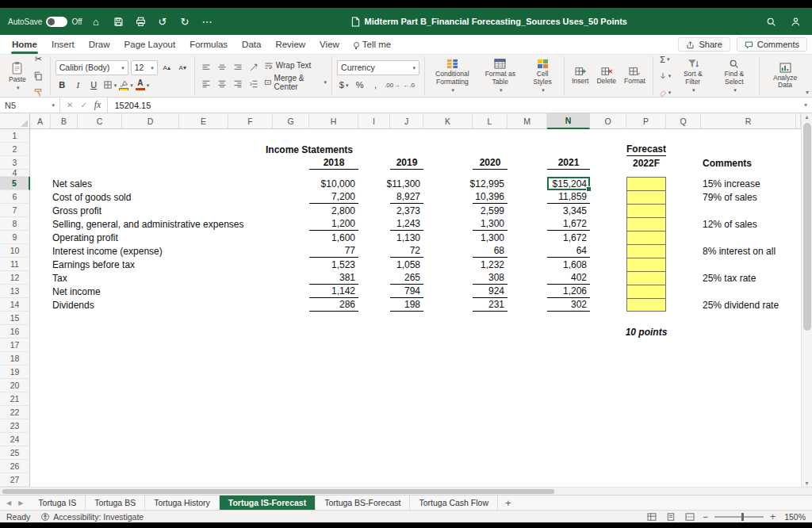  I want to click on autosave-toggle, so click(57, 22).